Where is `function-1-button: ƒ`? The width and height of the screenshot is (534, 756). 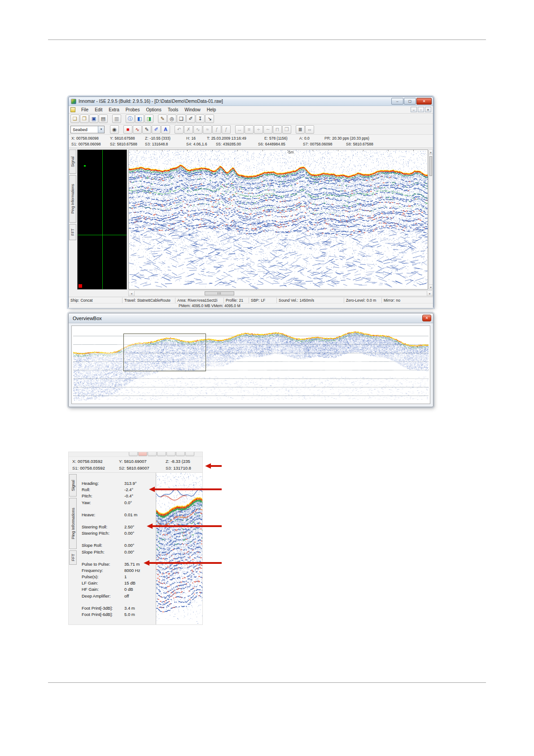
function-1-button: ƒ is located at coordinates (217, 129).